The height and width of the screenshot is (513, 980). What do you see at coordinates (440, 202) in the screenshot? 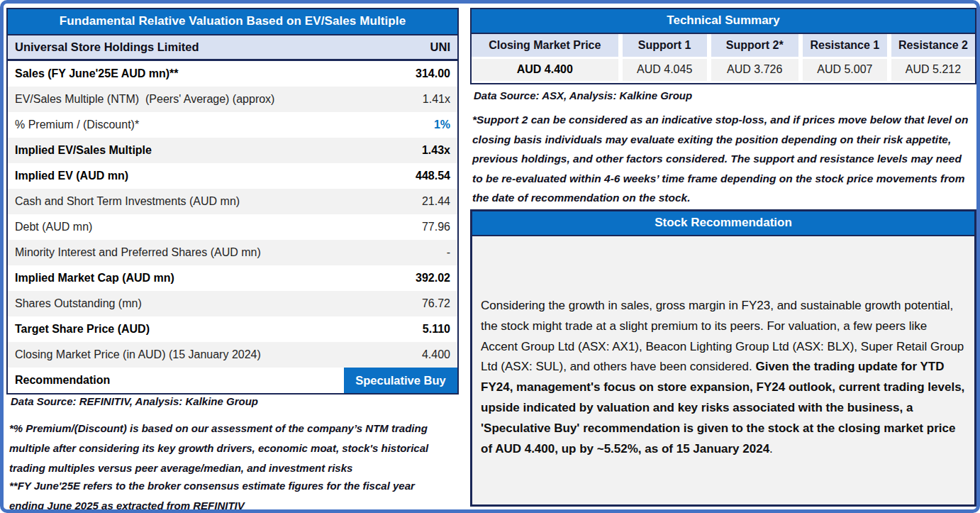
I see `row-value: 21.44` at bounding box center [440, 202].